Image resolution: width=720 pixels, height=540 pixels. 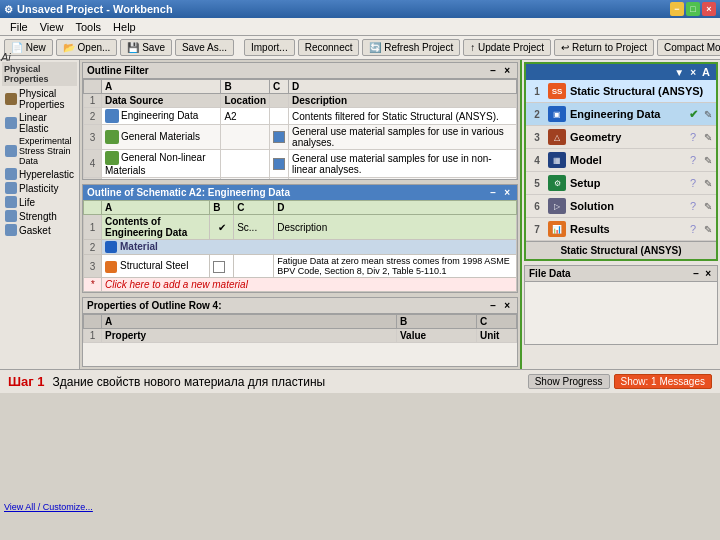 What do you see at coordinates (40, 188) in the screenshot?
I see `sidebar-item-plasticity: Plasticity` at bounding box center [40, 188].